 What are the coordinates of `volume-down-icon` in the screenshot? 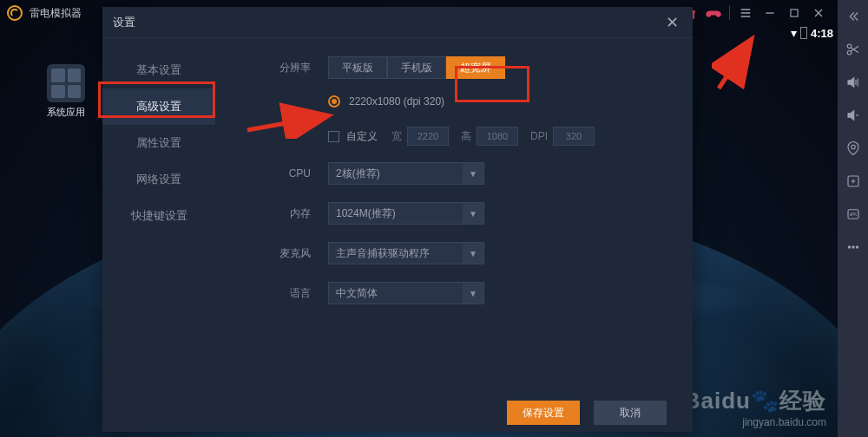 It's located at (852, 115).